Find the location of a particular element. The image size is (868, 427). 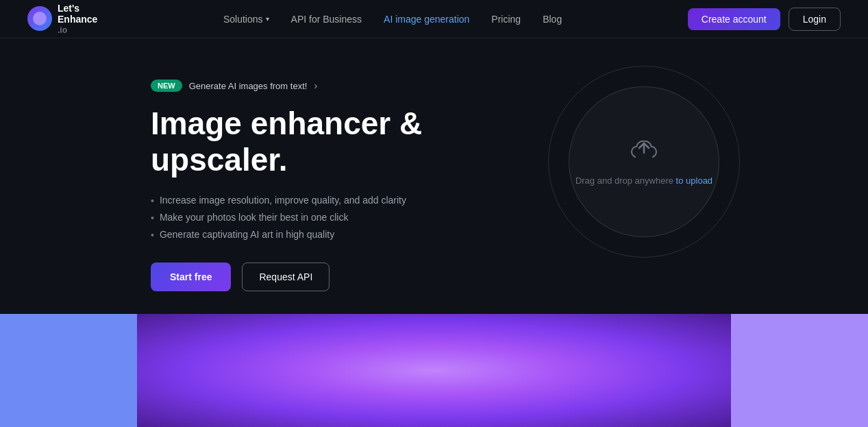

login-button: Login is located at coordinates (815, 19).